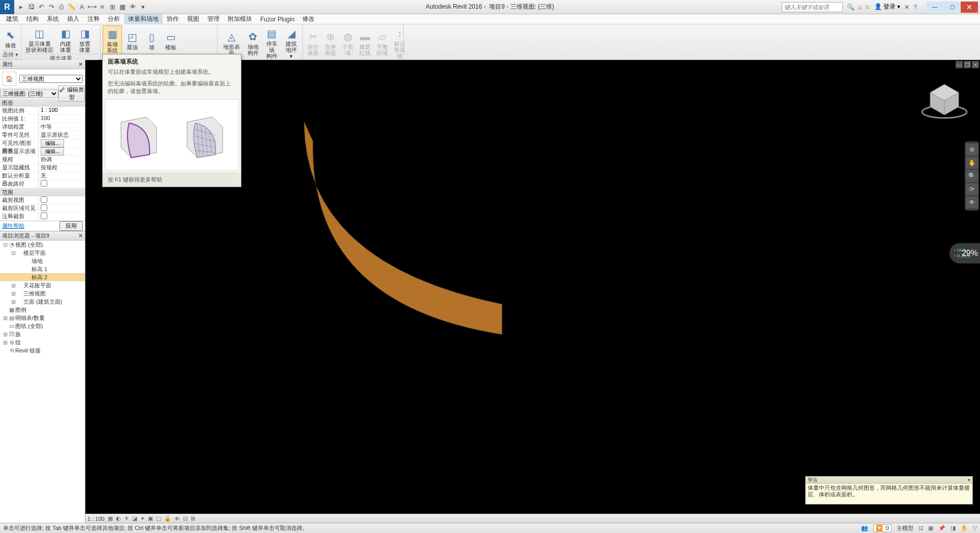 The width and height of the screenshot is (980, 533). What do you see at coordinates (232, 43) in the screenshot?
I see `ribbon-button: ◬地形表面` at bounding box center [232, 43].